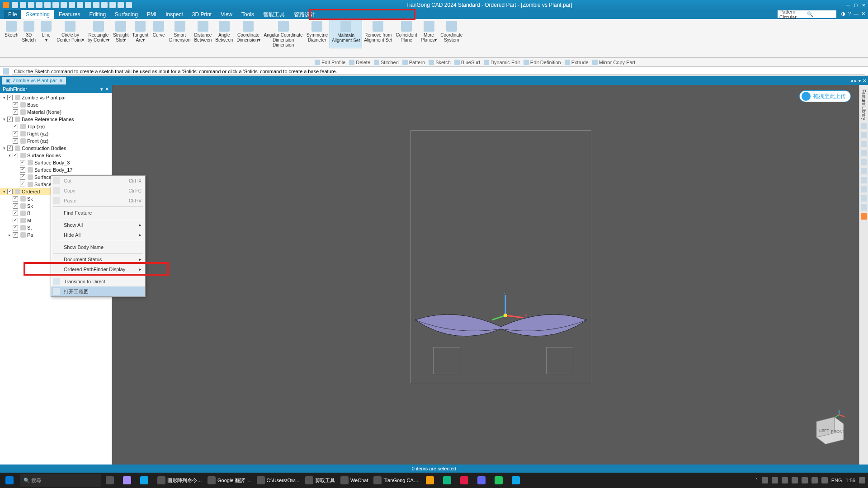 This screenshot has height=488, width=868. I want to click on task-view-button, so click(111, 480).